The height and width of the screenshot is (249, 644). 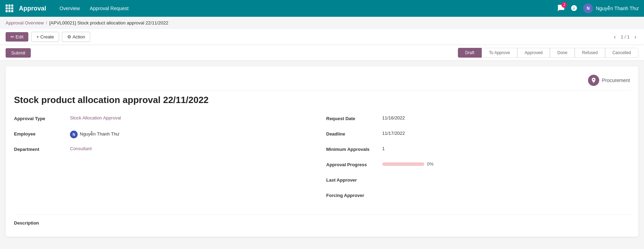 I want to click on employee-avatar: N, so click(x=74, y=134).